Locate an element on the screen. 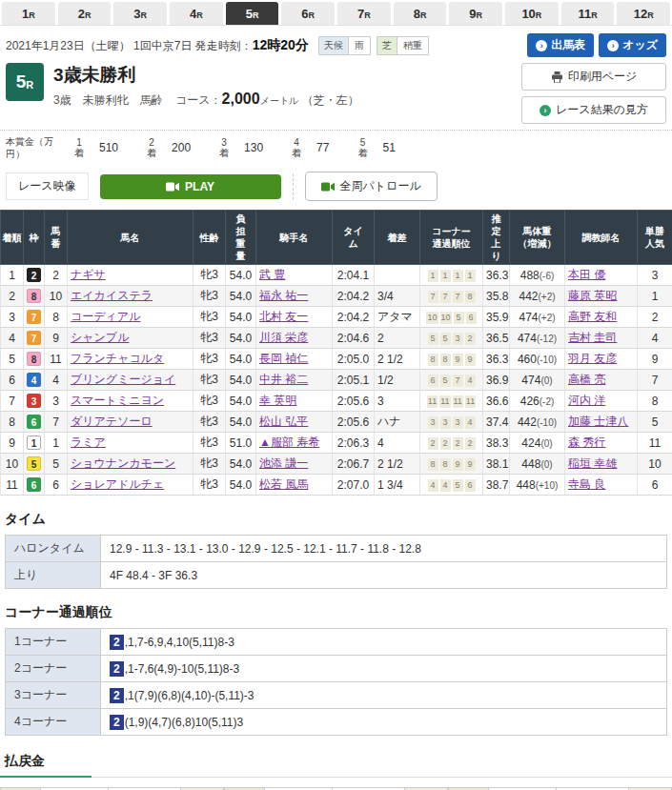 The width and height of the screenshot is (672, 790). trainer-link: 羽月 友彦 is located at coordinates (593, 358).